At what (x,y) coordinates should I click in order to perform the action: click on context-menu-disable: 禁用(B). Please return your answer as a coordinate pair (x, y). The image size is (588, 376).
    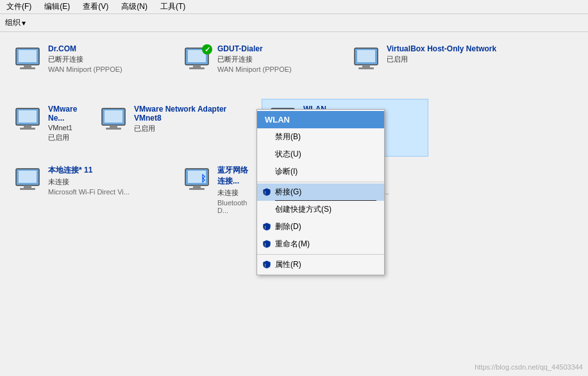
    Looking at the image, I should click on (321, 137).